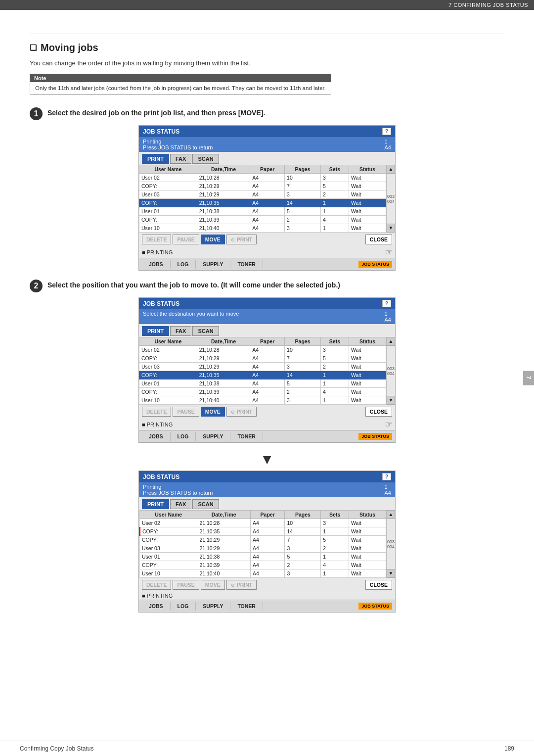 The height and width of the screenshot is (756, 534). What do you see at coordinates (267, 412) in the screenshot?
I see `panel2-bottom-btns: DELETE PAUSE MOVE ⊙ PRINT CLOSE` at bounding box center [267, 412].